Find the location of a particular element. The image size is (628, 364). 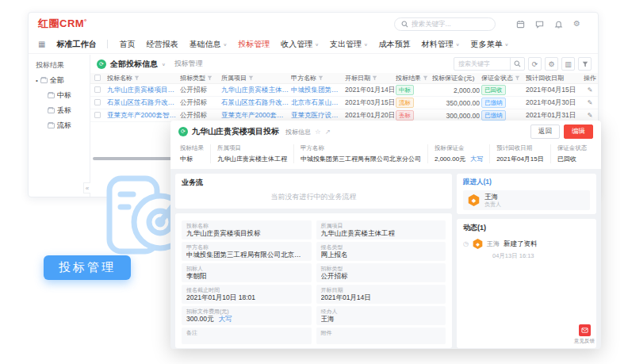

clock-icon: ◷ is located at coordinates (466, 244).